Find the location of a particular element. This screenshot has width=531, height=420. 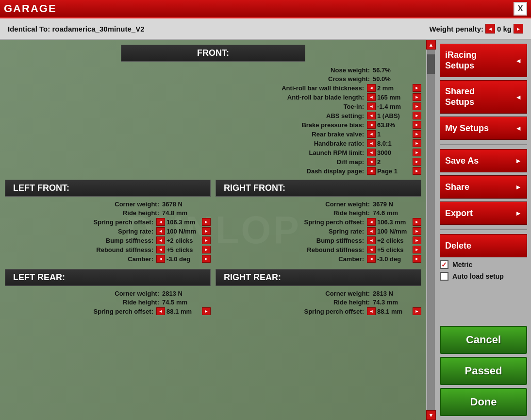

row-value: -3.0 deg is located at coordinates (183, 259).